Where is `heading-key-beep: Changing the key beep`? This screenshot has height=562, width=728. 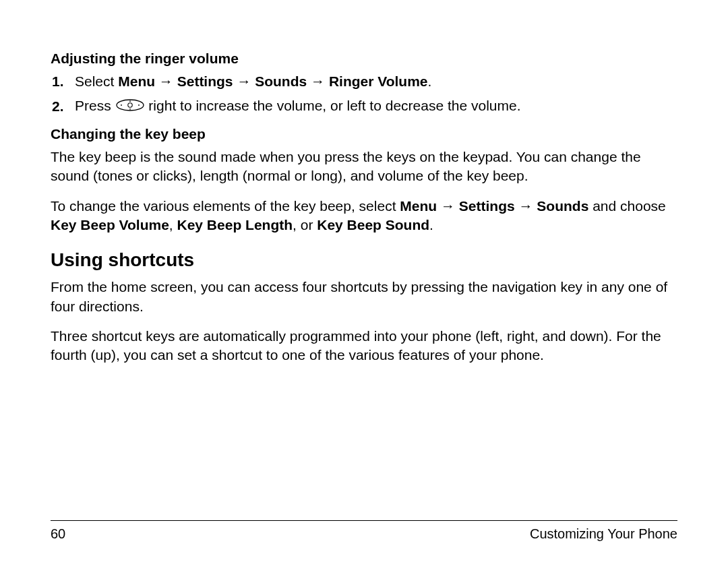 heading-key-beep: Changing the key beep is located at coordinates (364, 134).